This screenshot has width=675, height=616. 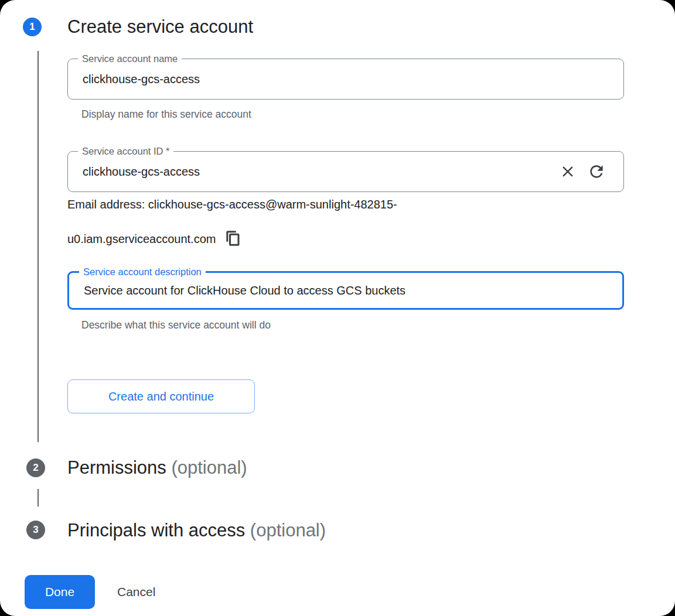 I want to click on service-account-name-label: Service account name, so click(x=130, y=59).